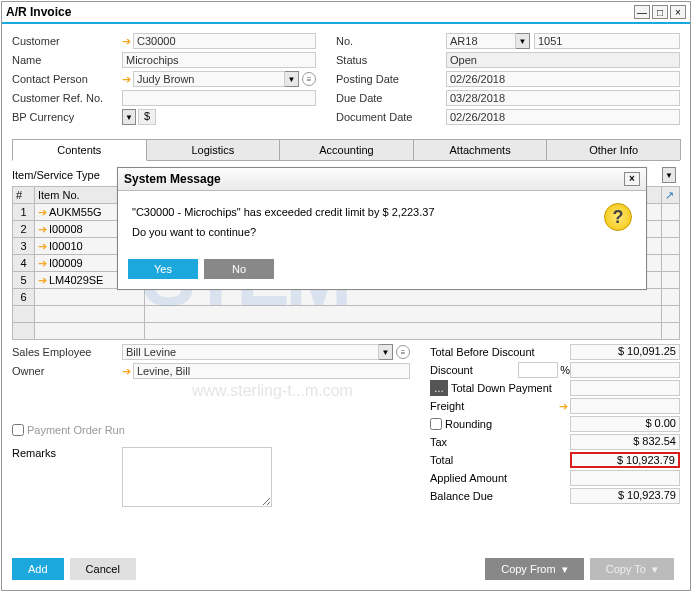  Describe the element at coordinates (391, 117) in the screenshot. I see `docdate-label: Document Date` at that location.